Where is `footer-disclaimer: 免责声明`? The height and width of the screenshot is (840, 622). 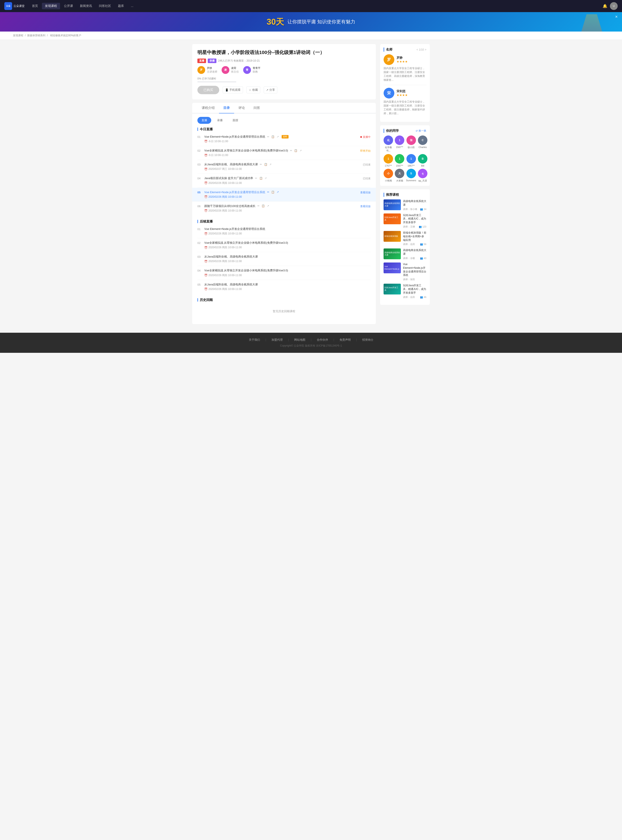
footer-disclaimer: 免责声明 is located at coordinates (345, 340).